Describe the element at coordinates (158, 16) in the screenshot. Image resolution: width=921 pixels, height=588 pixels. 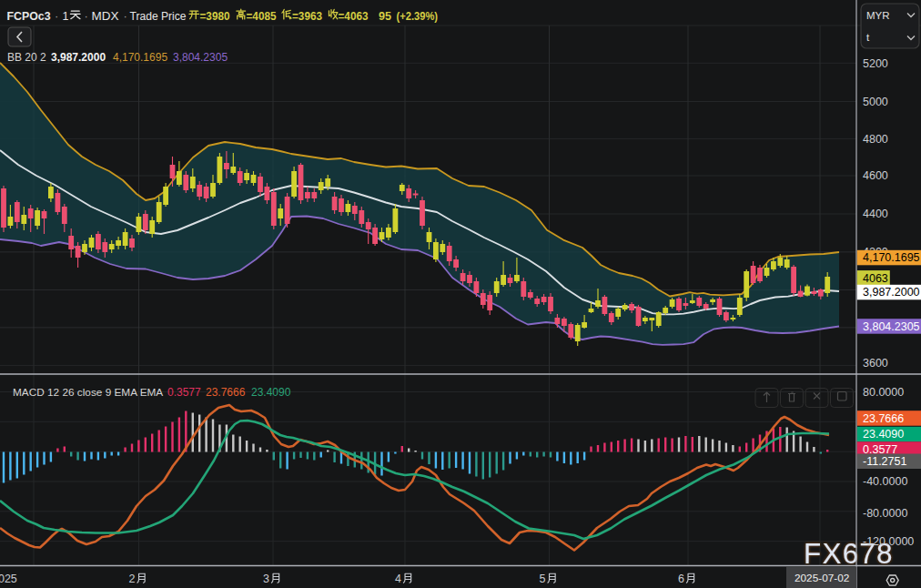
I see `svg-text: Trade Price` at that location.